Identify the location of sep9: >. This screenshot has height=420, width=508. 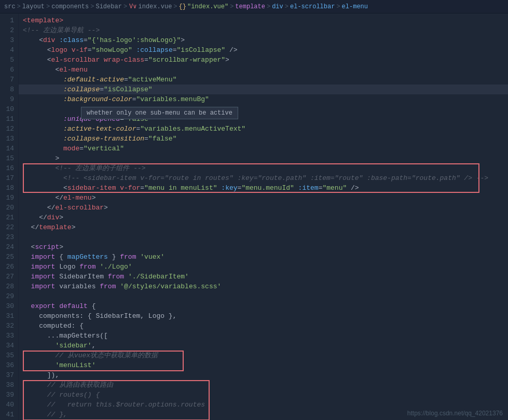
(338, 7).